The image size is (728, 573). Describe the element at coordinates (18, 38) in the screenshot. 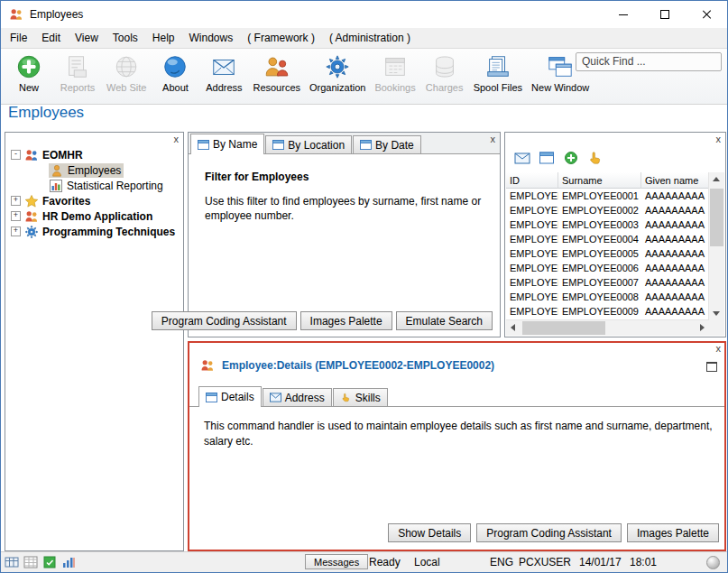

I see `menu-file: File` at that location.